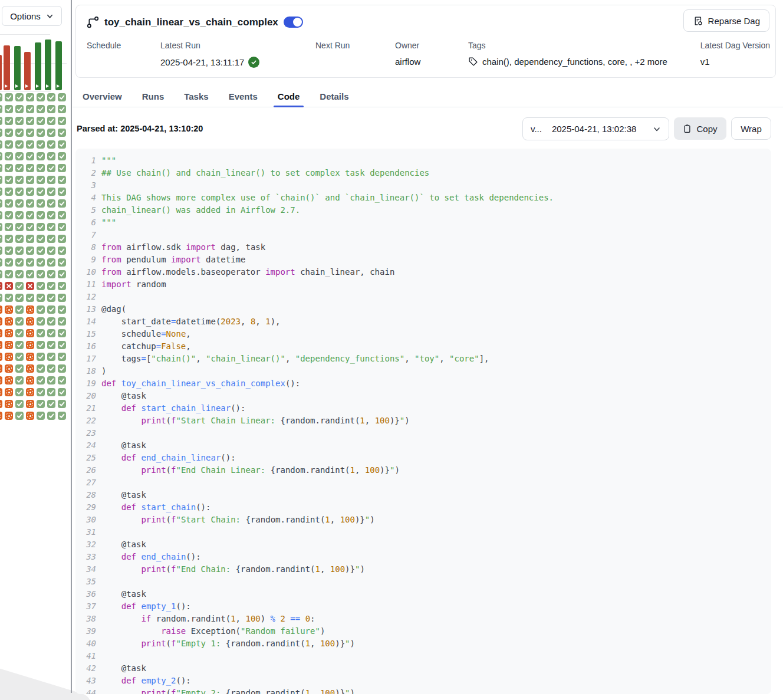 The width and height of the screenshot is (783, 700). What do you see at coordinates (726, 21) in the screenshot?
I see `reparse-dag-button: Reparse Dag` at bounding box center [726, 21].